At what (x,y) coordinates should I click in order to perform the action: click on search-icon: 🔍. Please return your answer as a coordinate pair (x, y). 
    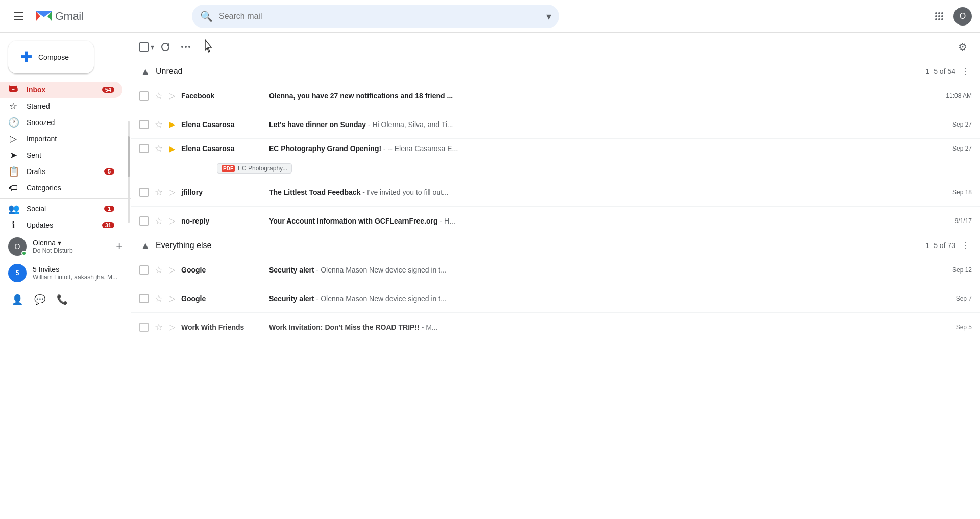
    Looking at the image, I should click on (206, 16).